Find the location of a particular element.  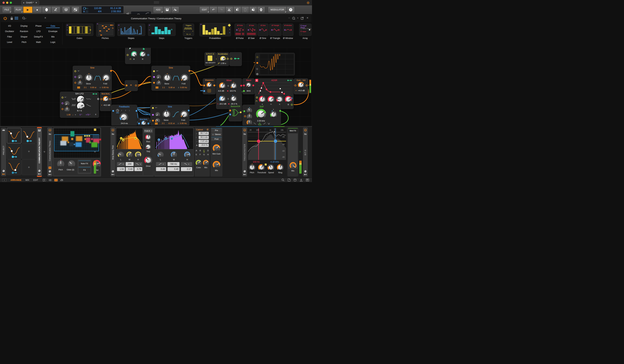

cab-color-knob is located at coordinates (199, 163).